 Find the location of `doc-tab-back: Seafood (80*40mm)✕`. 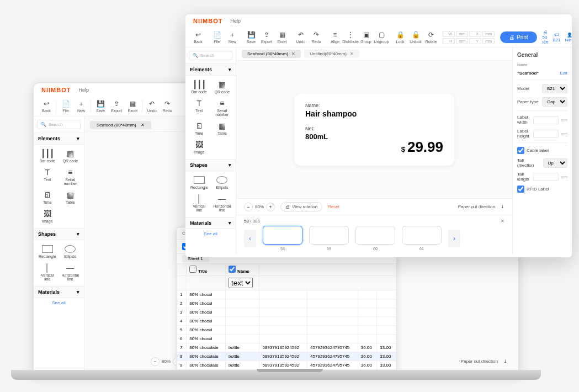

doc-tab-back: Seafood (80*40mm)✕ is located at coordinates (120, 125).